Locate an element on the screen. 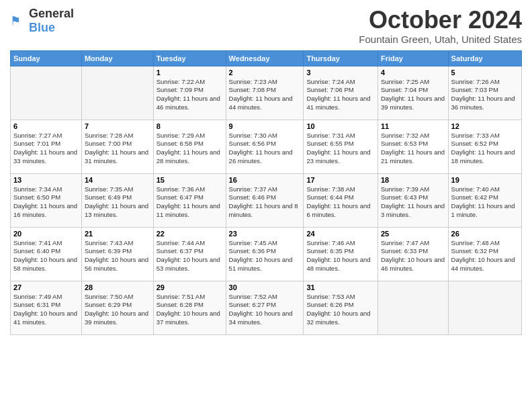 The width and height of the screenshot is (532, 411). day-number: 25 is located at coordinates (413, 234).